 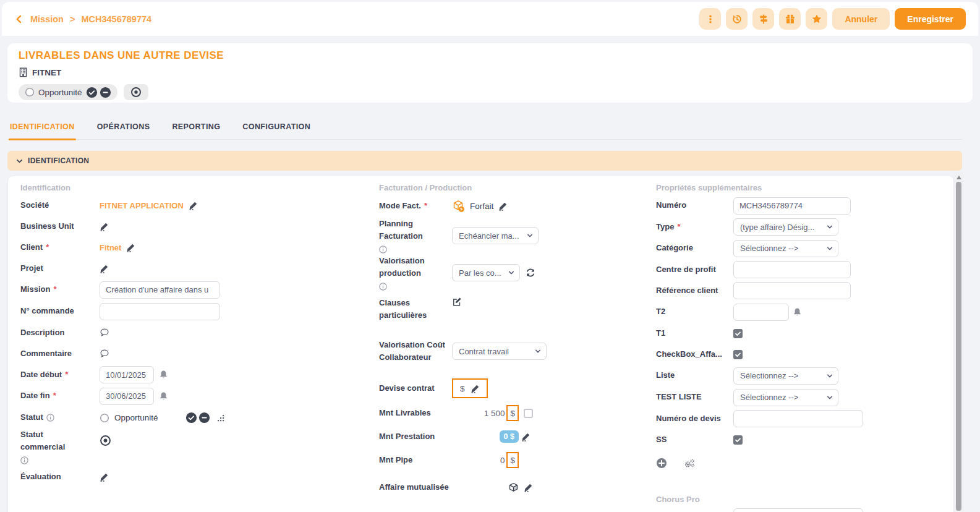 What do you see at coordinates (738, 334) in the screenshot?
I see `t1-checkbox` at bounding box center [738, 334].